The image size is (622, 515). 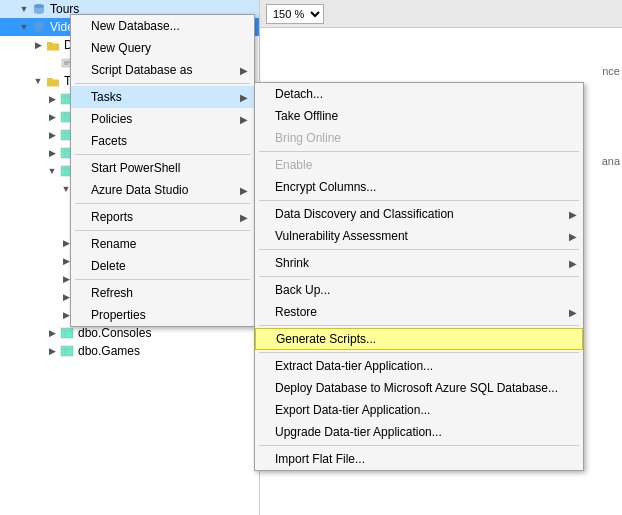 What do you see at coordinates (419, 366) in the screenshot?
I see `tasks-item-extract-data-tier: Extract Data-tier Application...` at bounding box center [419, 366].